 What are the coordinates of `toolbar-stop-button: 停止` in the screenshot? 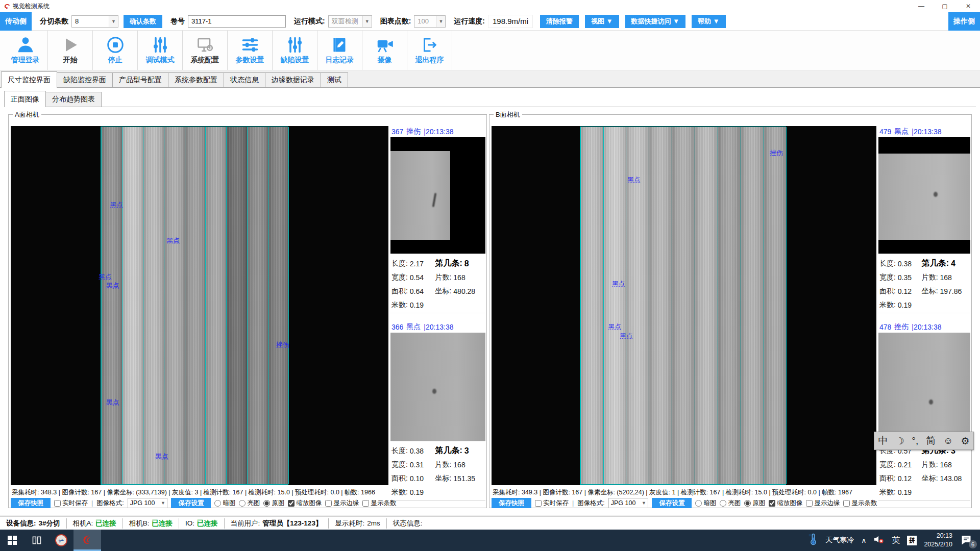 It's located at (115, 50).